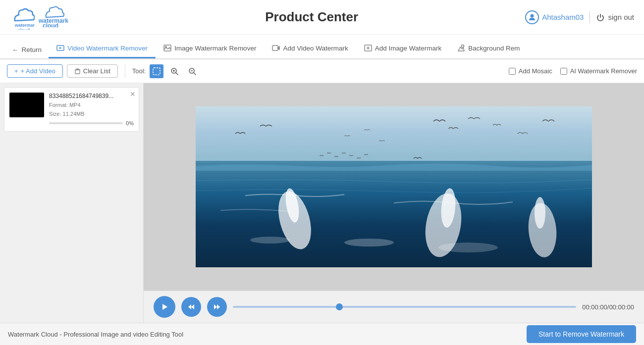 The width and height of the screenshot is (644, 345). I want to click on rewind-icon, so click(191, 307).